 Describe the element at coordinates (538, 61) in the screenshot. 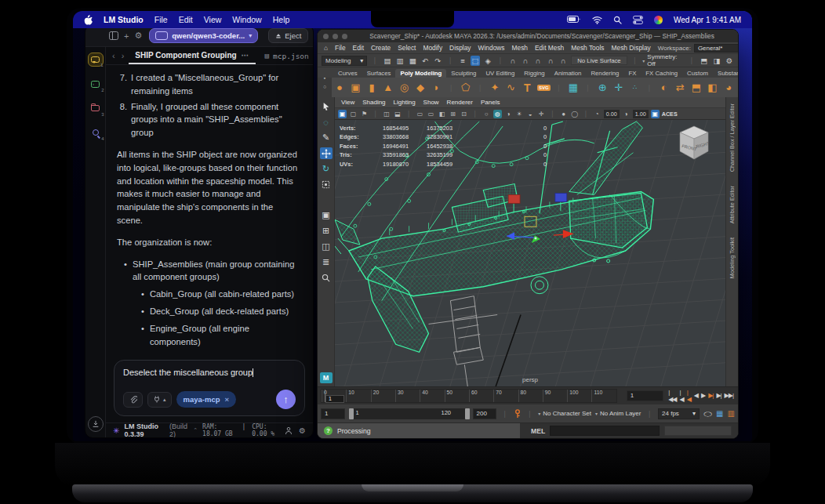

I see `snap-to-point-icon: ∩` at that location.